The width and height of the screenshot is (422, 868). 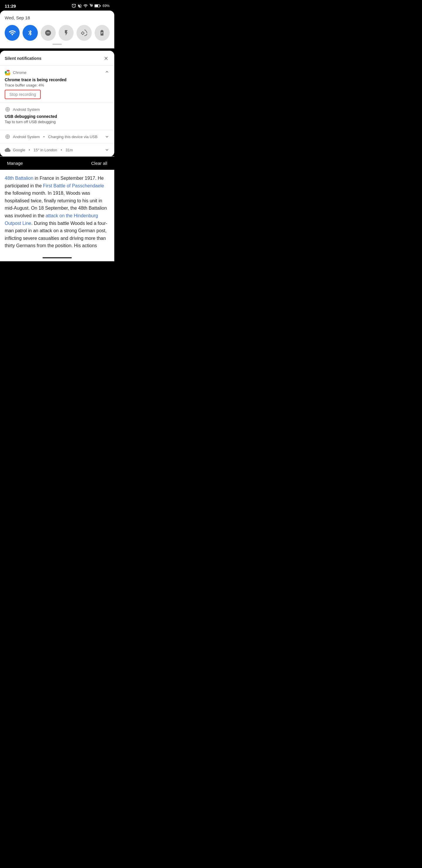 What do you see at coordinates (45, 150) in the screenshot?
I see `weather-temp: 15° in London` at bounding box center [45, 150].